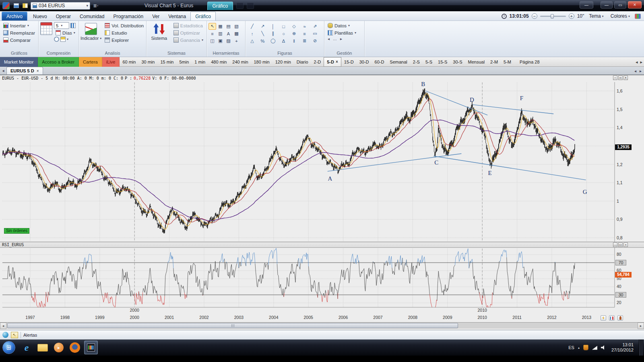 The height and width of the screenshot is (362, 644). I want to click on pin-icon, so click(620, 318).